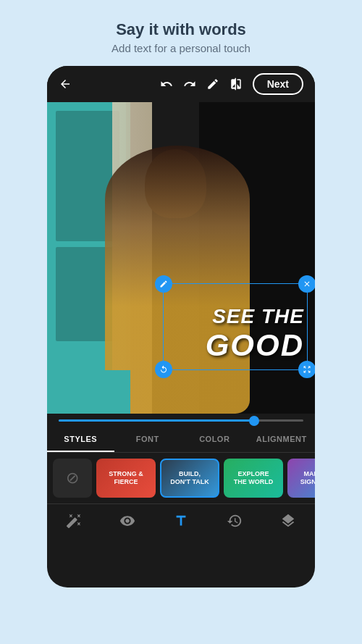  What do you see at coordinates (253, 478) in the screenshot?
I see `preset-explore-world: EXPLORETHE WORLD` at bounding box center [253, 478].